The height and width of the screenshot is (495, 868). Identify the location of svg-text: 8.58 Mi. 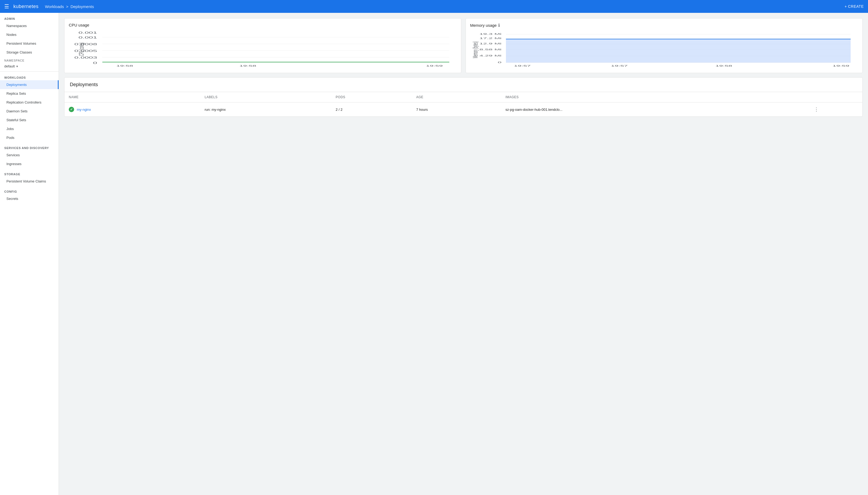
(490, 50).